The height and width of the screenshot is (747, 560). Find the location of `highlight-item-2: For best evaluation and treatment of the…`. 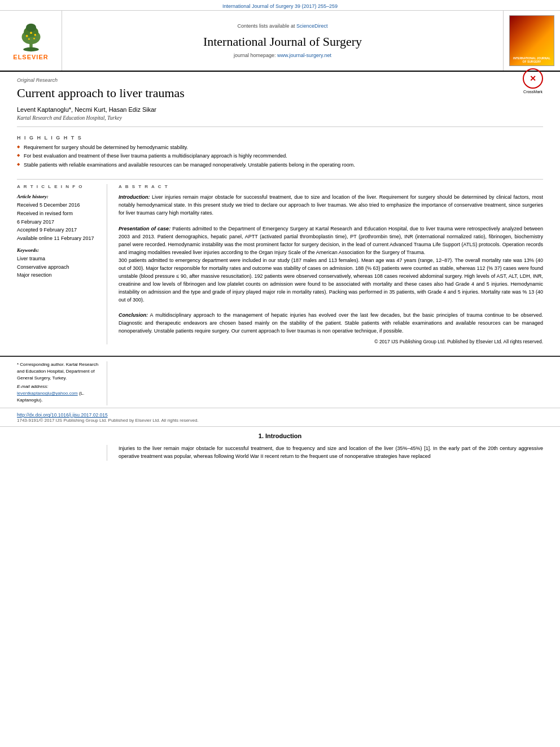

highlight-item-2: For best evaluation and treatment of the… is located at coordinates (280, 156).